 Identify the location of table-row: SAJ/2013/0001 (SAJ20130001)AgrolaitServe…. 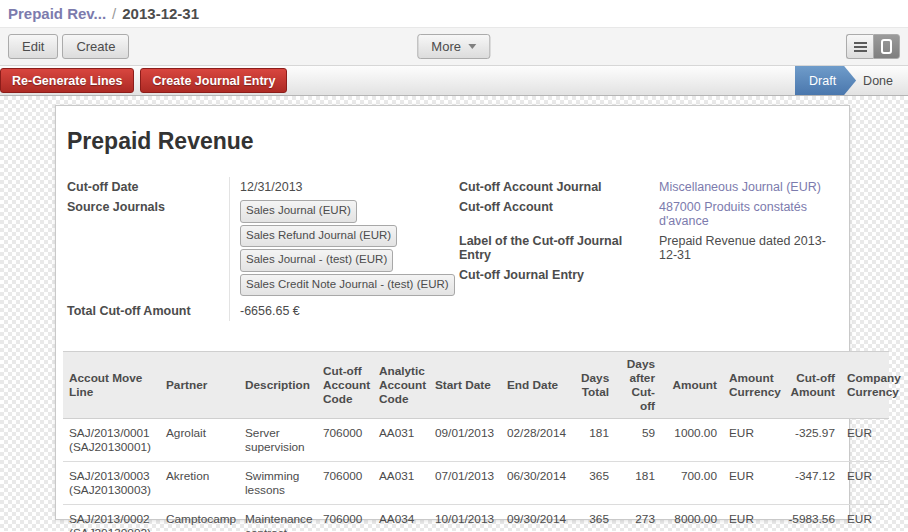
(476, 440).